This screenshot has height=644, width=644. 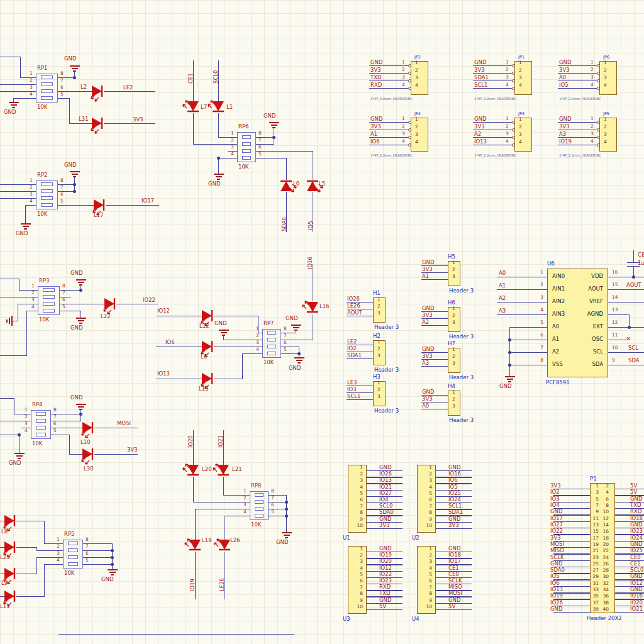 What do you see at coordinates (97, 123) in the screenshot?
I see `led-L31` at bounding box center [97, 123].